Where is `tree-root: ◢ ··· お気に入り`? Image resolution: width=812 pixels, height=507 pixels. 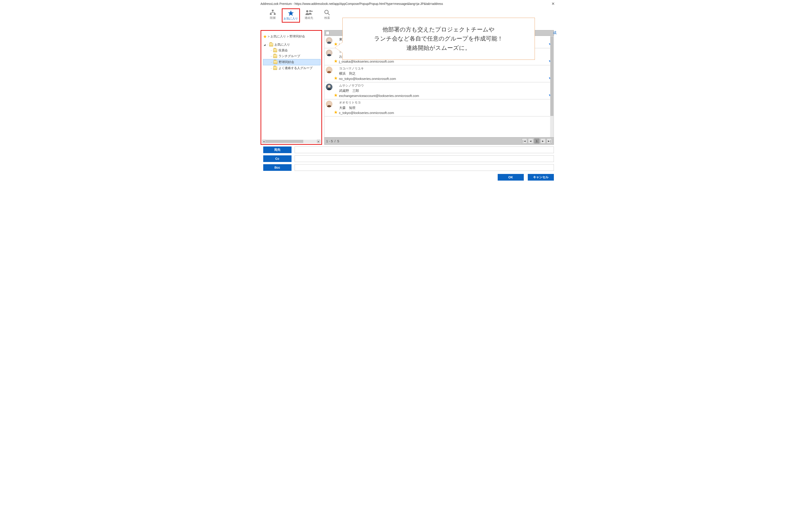 tree-root: ◢ ··· お気に入り is located at coordinates (292, 45).